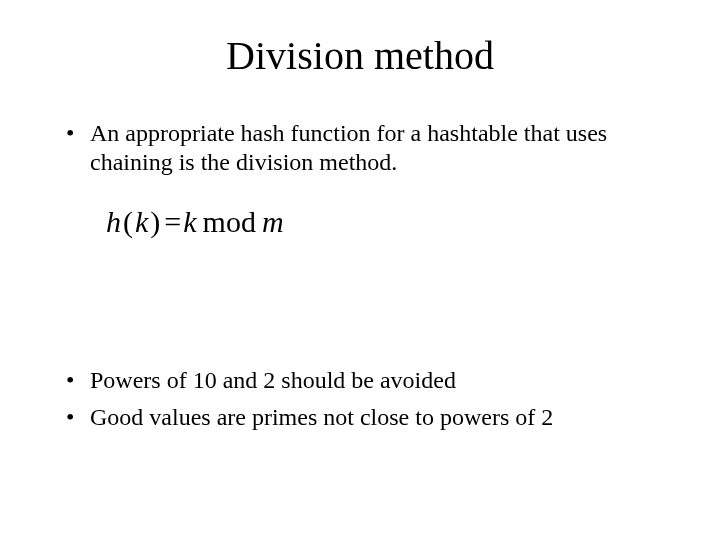 The image size is (720, 540). Describe the element at coordinates (230, 222) in the screenshot. I see `formula-operator: mod` at that location.